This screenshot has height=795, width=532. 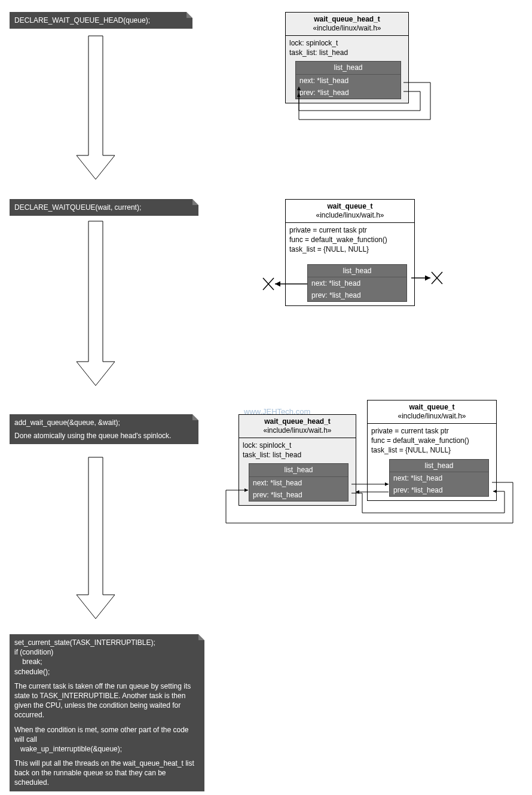 I want to click on null-x-right, so click(x=427, y=278).